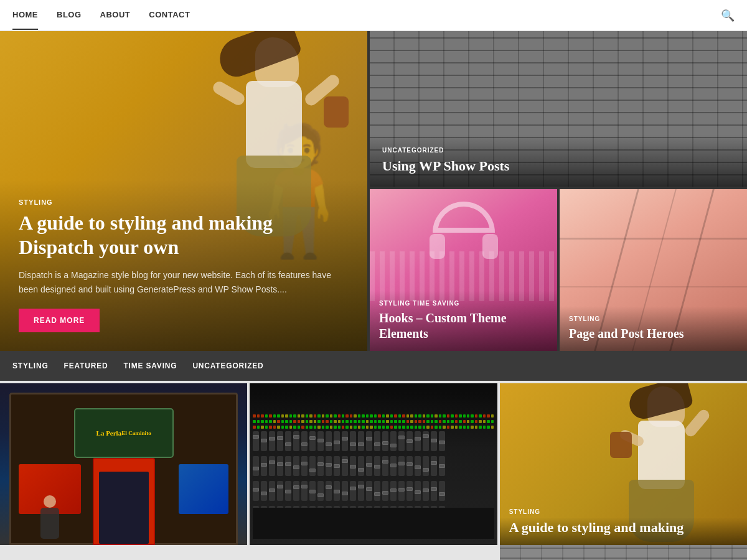 The width and height of the screenshot is (747, 560). Describe the element at coordinates (374, 523) in the screenshot. I see `knobs-row` at that location.